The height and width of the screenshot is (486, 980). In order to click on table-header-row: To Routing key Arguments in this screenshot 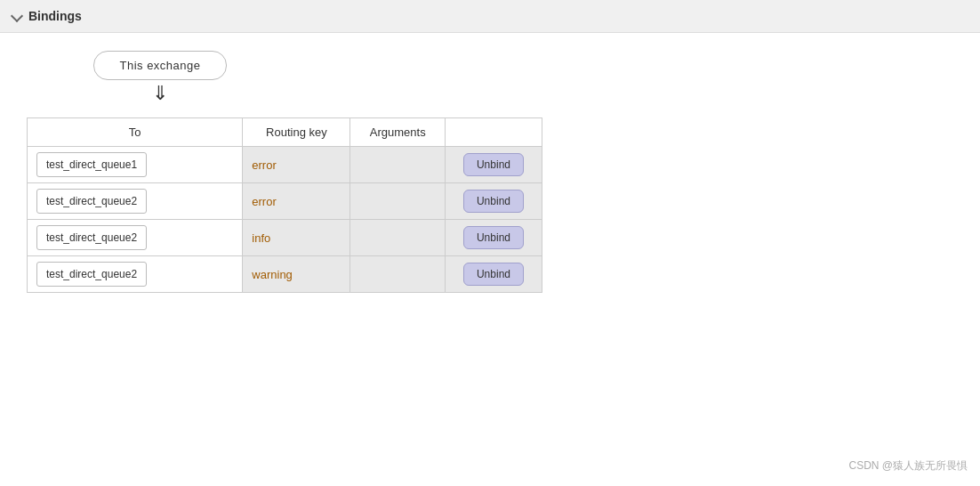, I will do `click(285, 133)`.